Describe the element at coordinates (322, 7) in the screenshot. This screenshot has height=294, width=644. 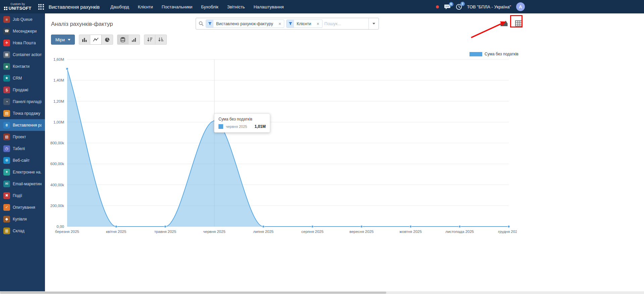
I see `topbar: Custom by UNITSOFT Виставлення рахунків …` at that location.